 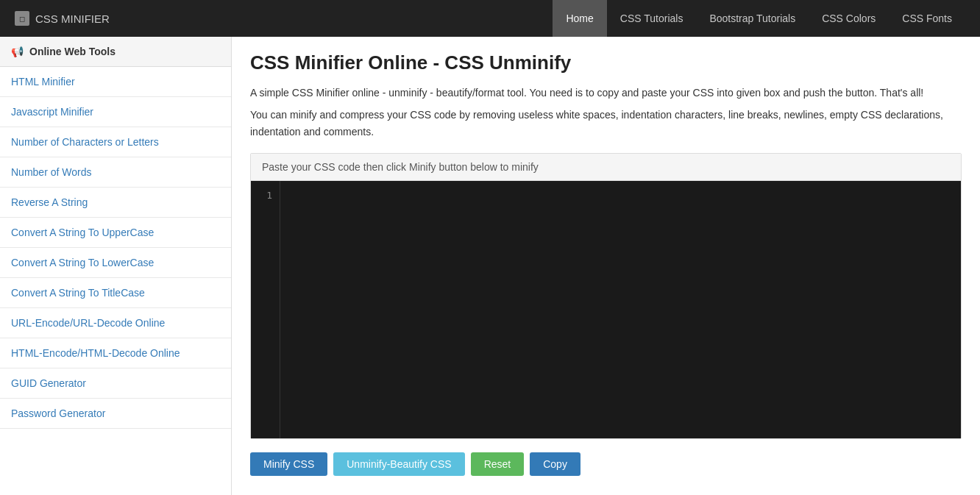 I want to click on buttons-row: Minify CSS Unminify-Beautify CSS Reset C…, so click(x=606, y=464).